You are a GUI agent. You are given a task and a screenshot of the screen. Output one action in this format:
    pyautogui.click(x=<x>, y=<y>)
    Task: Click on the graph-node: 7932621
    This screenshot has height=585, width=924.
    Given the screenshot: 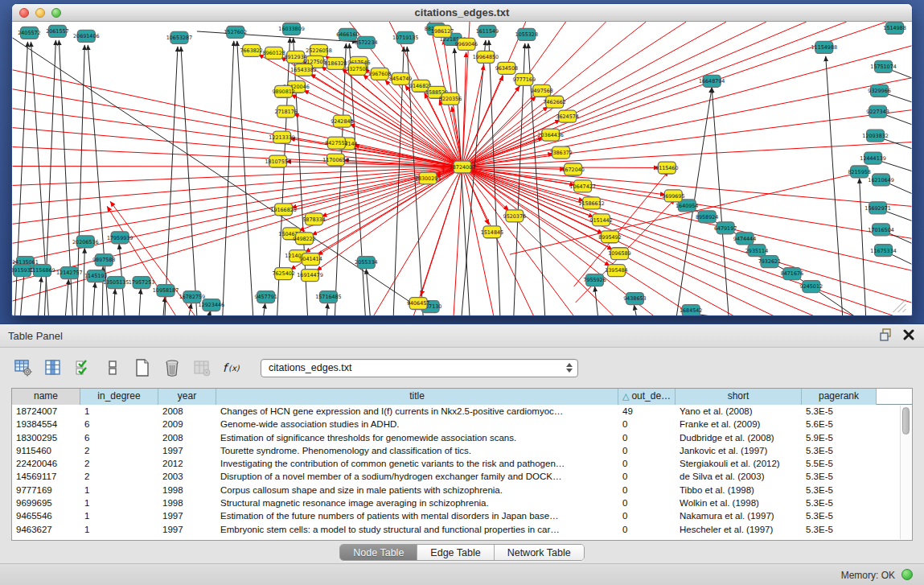 What is the action you would take?
    pyautogui.click(x=770, y=262)
    